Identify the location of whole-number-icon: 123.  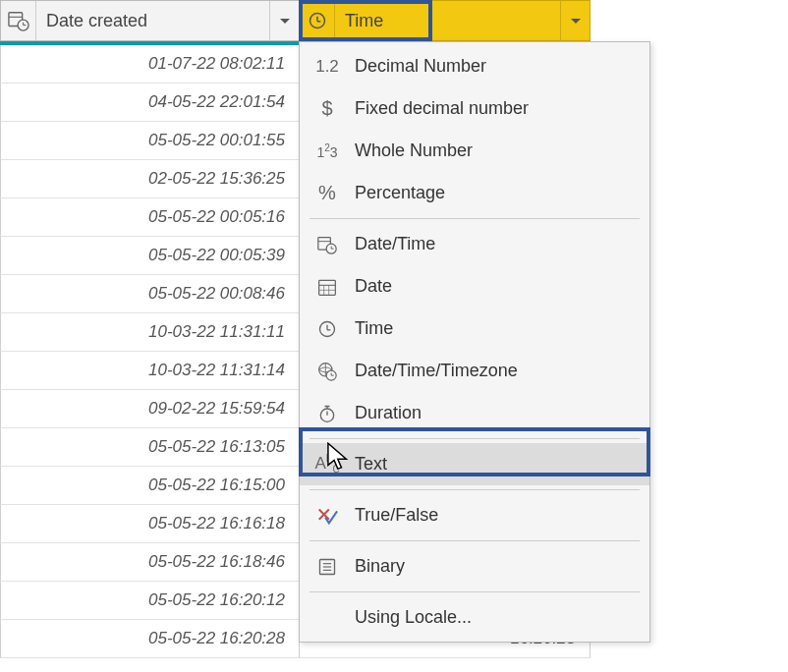
(327, 151).